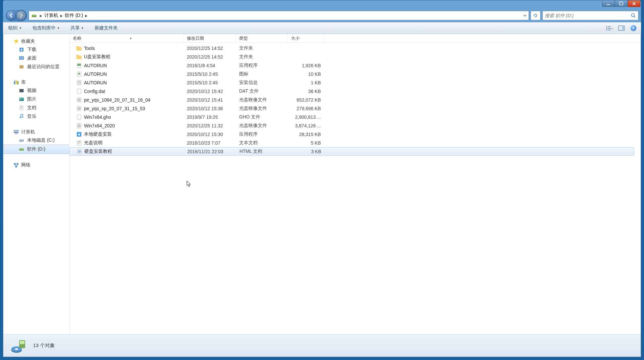 The width and height of the screenshot is (644, 360). I want to click on file-row: AUTORUN2016/1/8 4:54应用程序1,926 KB, so click(352, 66).